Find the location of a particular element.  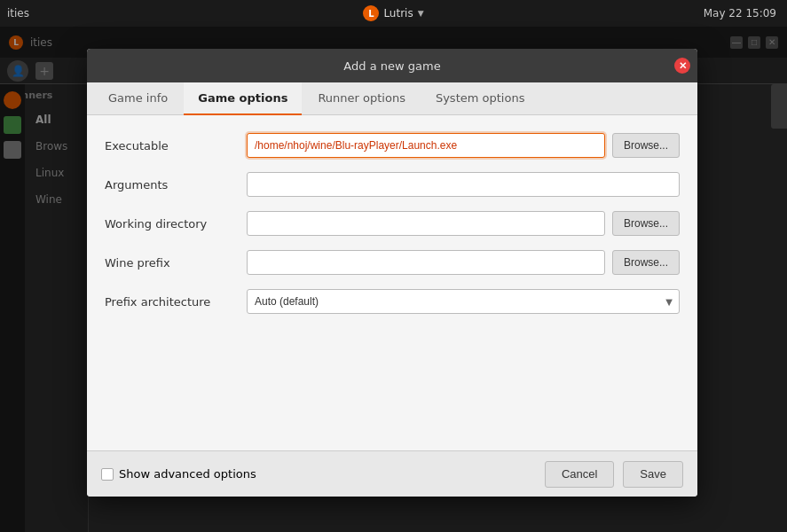

tab-game-options: Game options is located at coordinates (243, 99).